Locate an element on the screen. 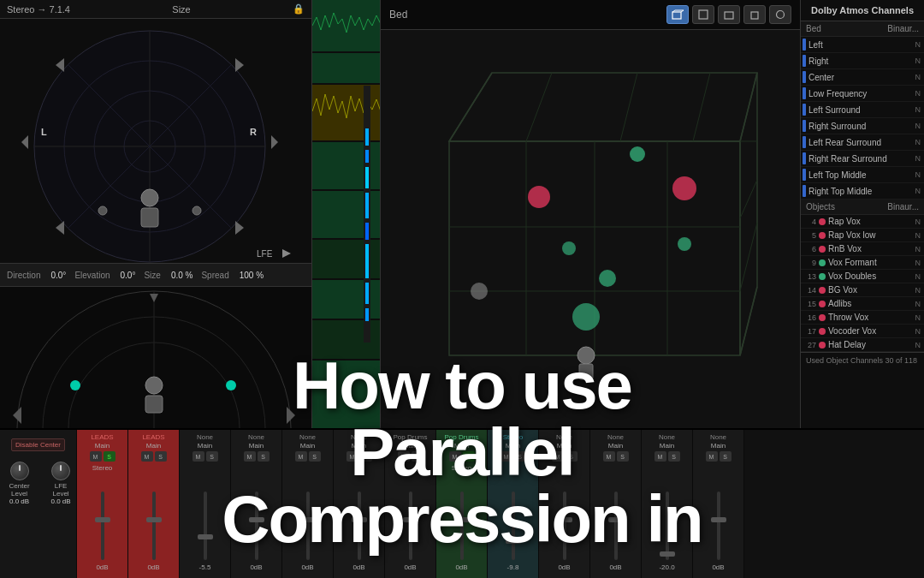  view-side-btn is located at coordinates (755, 15).